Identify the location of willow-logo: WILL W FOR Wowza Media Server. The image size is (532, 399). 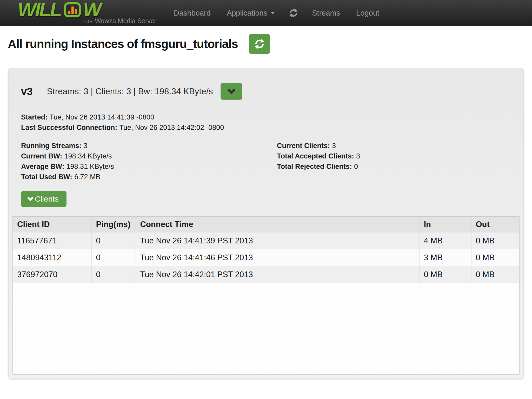
(88, 13).